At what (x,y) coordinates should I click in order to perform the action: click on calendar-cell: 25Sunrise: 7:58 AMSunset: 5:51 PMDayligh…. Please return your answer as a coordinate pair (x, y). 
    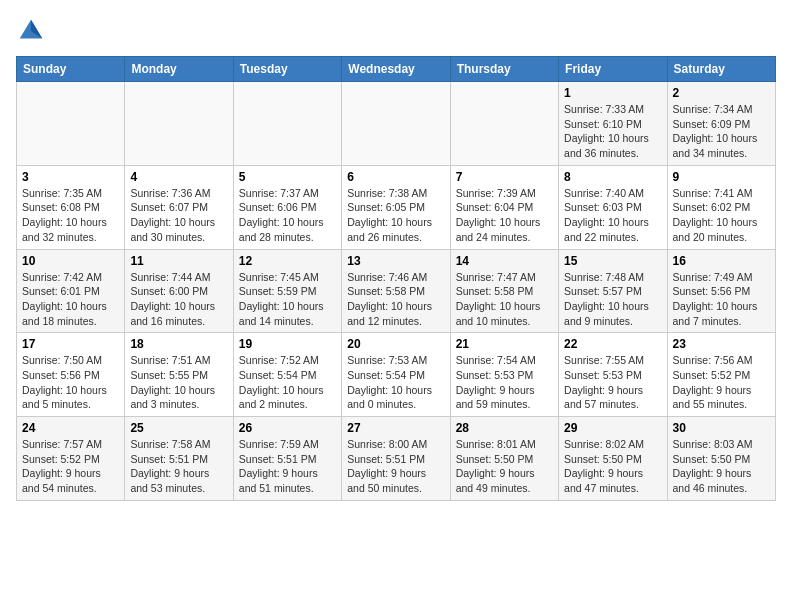
    Looking at the image, I should click on (179, 459).